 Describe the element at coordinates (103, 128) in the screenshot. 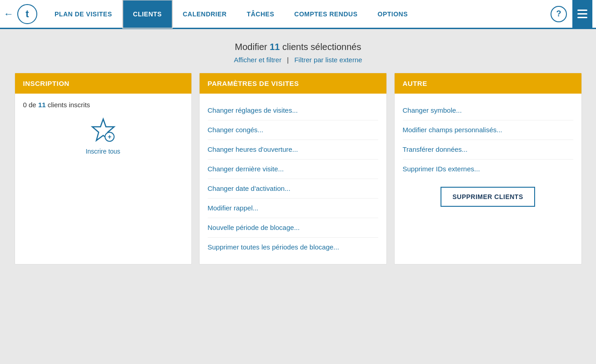

I see `inscription-panel-body: 0 de 11 clients inscrits + Inscrire tous` at that location.